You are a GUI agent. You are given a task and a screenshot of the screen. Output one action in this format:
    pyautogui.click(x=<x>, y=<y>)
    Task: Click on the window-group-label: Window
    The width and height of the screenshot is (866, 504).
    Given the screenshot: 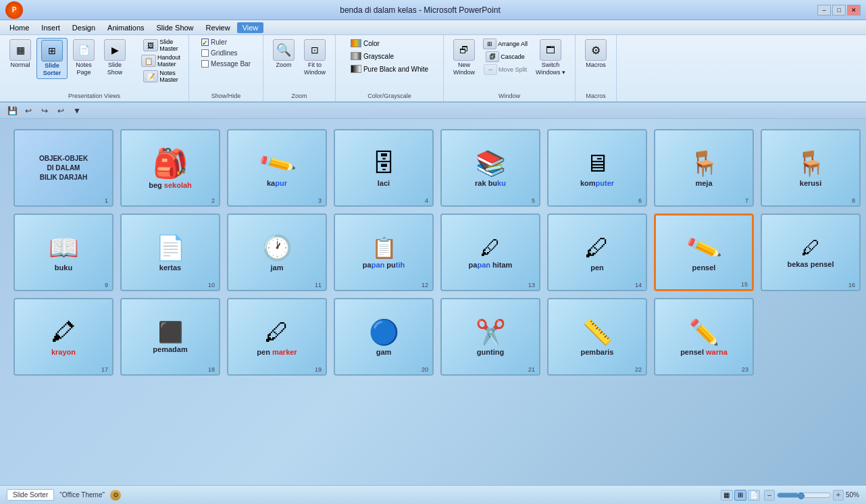 What is the action you would take?
    pyautogui.click(x=509, y=96)
    